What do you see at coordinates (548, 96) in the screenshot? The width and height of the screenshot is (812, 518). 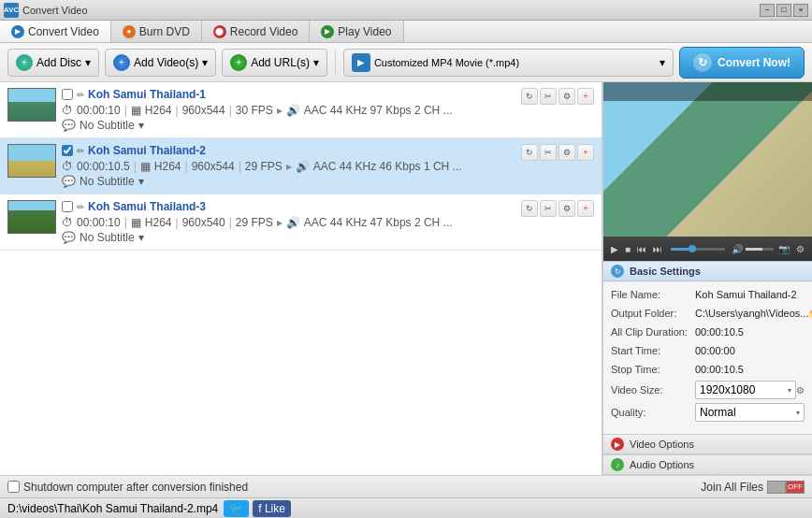 I see `file-cut-1: ✂` at bounding box center [548, 96].